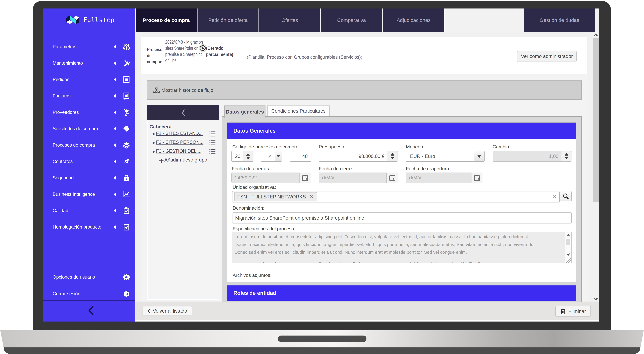  I want to click on org-unit-search-button, so click(566, 196).